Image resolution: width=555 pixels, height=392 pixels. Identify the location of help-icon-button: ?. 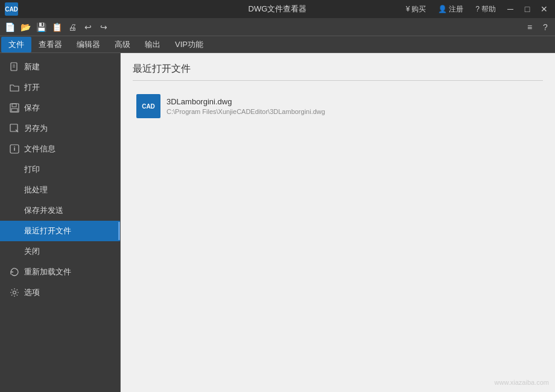
(545, 27).